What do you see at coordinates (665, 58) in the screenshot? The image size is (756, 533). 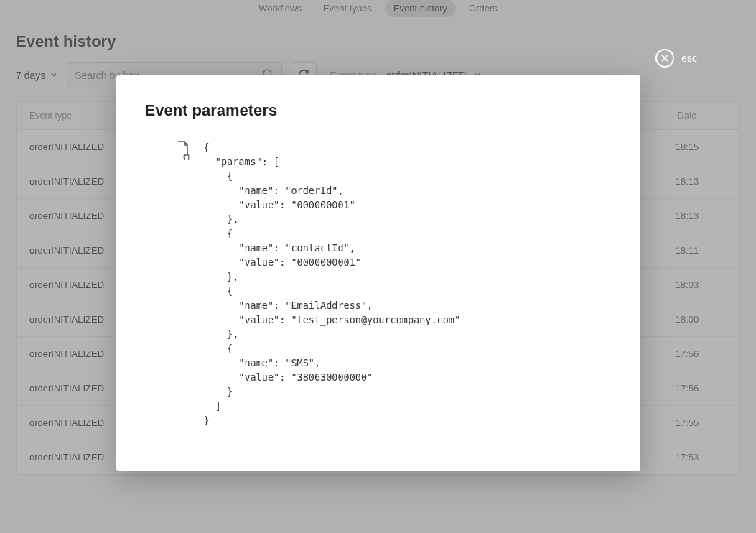 I see `close-icon` at bounding box center [665, 58].